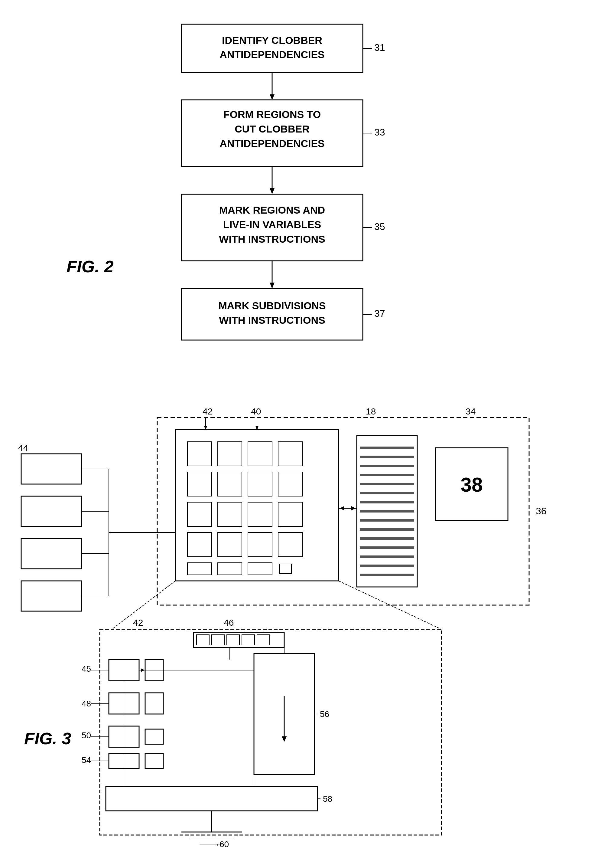  Describe the element at coordinates (224, 844) in the screenshot. I see `svg-text: 60` at that location.